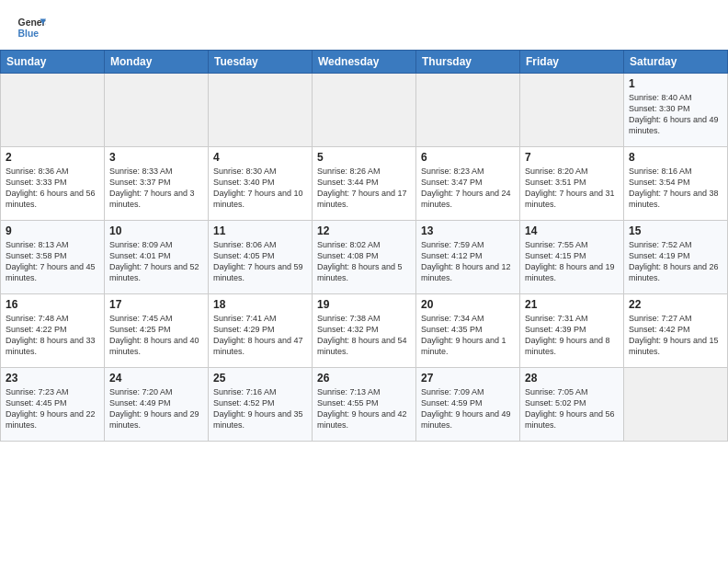 The image size is (728, 563). Describe the element at coordinates (261, 405) in the screenshot. I see `day-cell: 25Sunrise: 7:16 AM Sunset: 4:52 PM Dayli…` at that location.